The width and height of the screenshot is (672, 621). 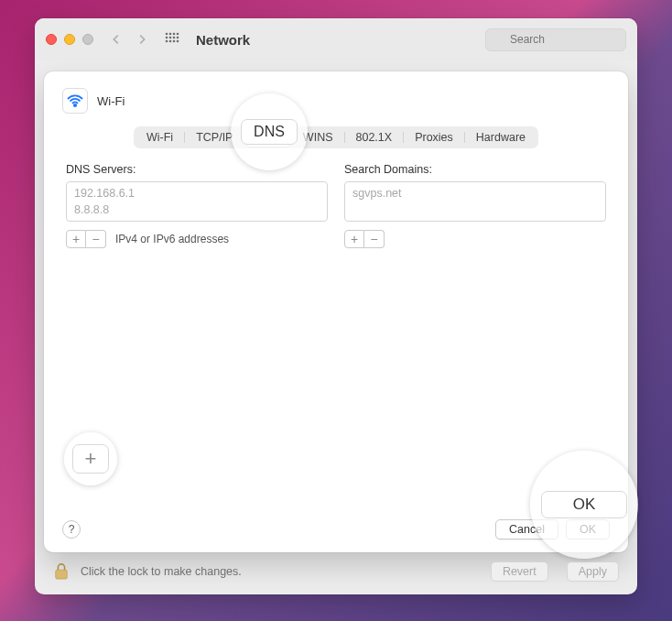 What do you see at coordinates (223, 40) in the screenshot?
I see `window-title: Network` at bounding box center [223, 40].